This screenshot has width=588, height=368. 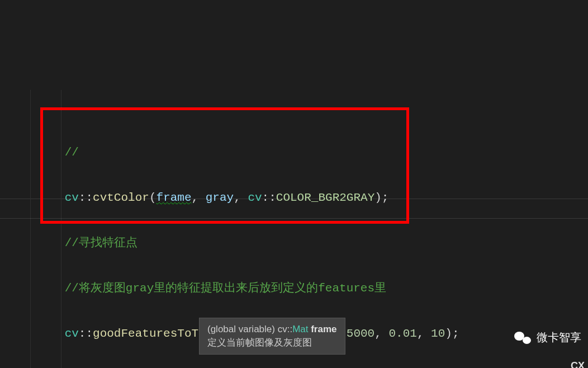 I want to click on code-line: cv::cvtColor(frame, gray, cv::COLOR_BGR2…, so click(x=305, y=198).